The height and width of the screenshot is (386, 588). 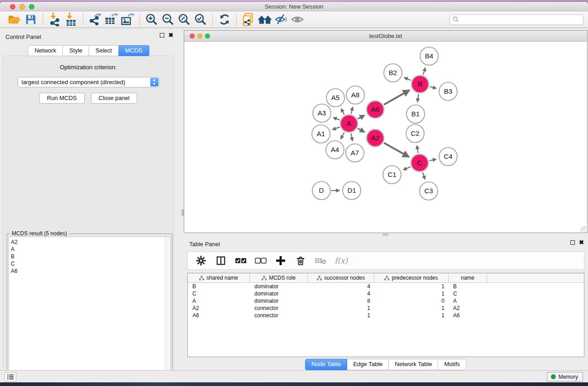 I want to click on zoom-out-icon, so click(x=168, y=19).